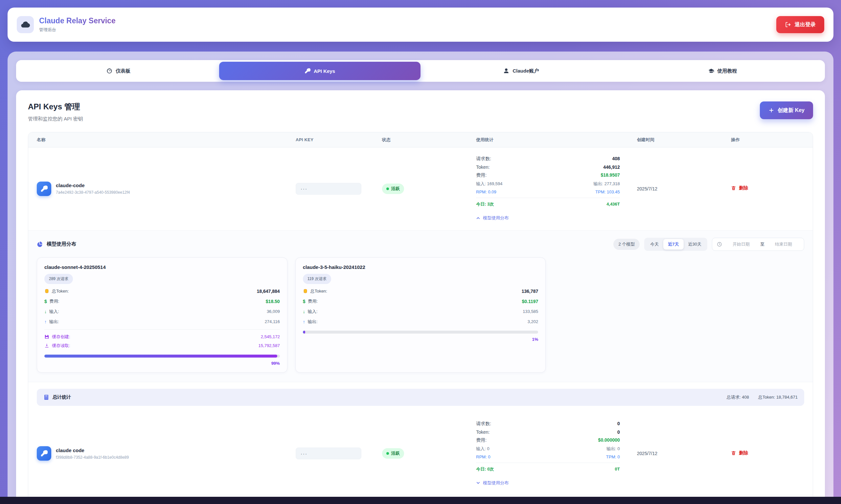 Image resolution: width=841 pixels, height=504 pixels. What do you see at coordinates (619, 457) in the screenshot?
I see `tpm-value: 0` at bounding box center [619, 457].